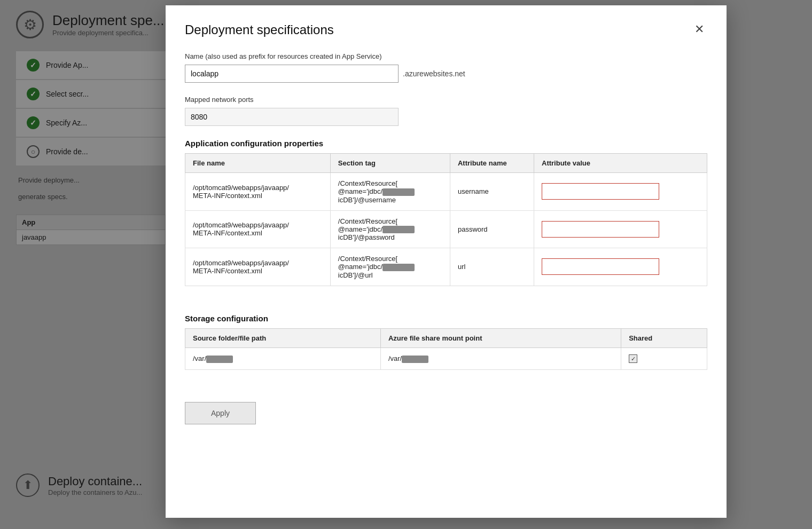  Describe the element at coordinates (447, 230) in the screenshot. I see `app-config-table-body: /opt/tomcat9/webapps/javaapp/META-INF/co…` at that location.